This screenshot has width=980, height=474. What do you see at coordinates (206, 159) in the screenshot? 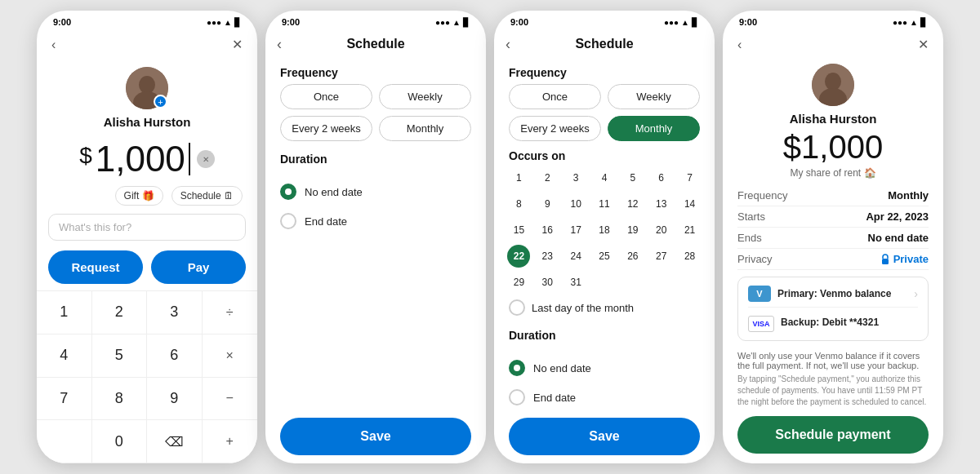
I see `clear-amount-button: ✕` at bounding box center [206, 159].